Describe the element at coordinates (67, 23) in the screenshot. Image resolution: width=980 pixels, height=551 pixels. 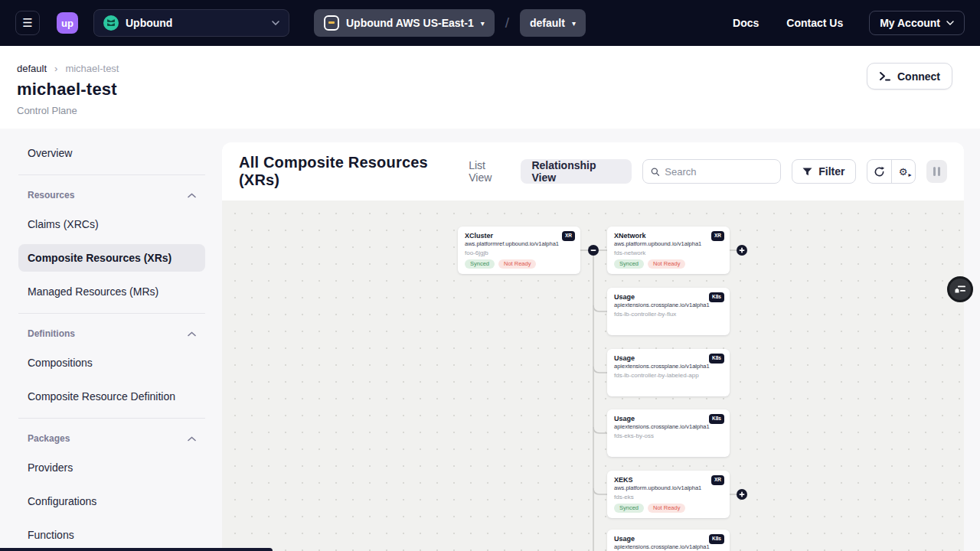
I see `upbound-logo-text: up` at that location.